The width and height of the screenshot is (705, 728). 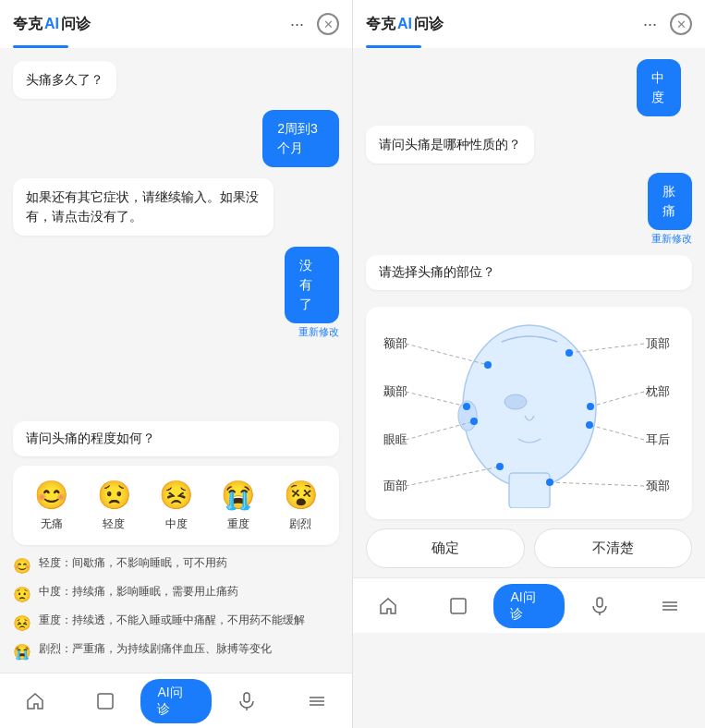 What do you see at coordinates (317, 700) in the screenshot?
I see `left-nav-list` at bounding box center [317, 700].